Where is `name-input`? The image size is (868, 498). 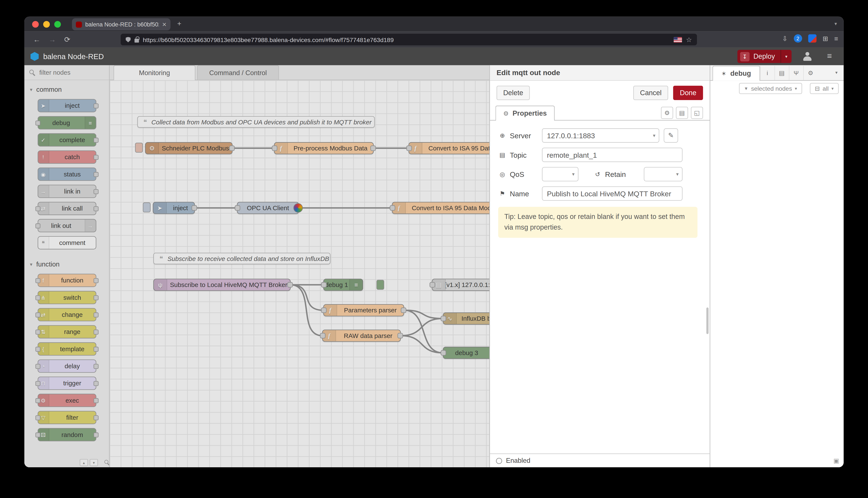
name-input is located at coordinates (612, 194).